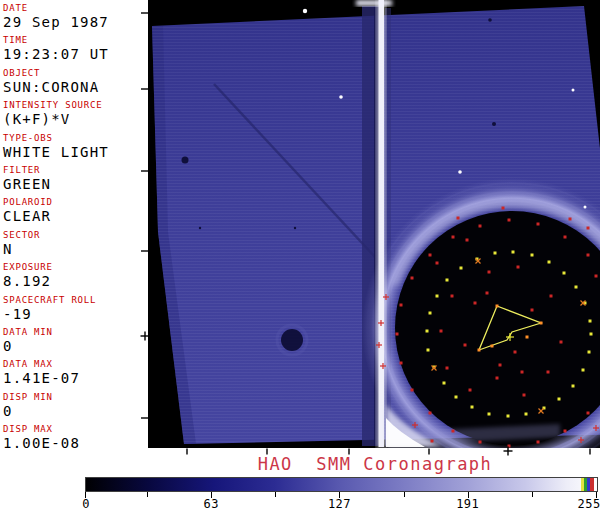  Describe the element at coordinates (76, 267) in the screenshot. I see `field-label: EXPOSURE` at that location.